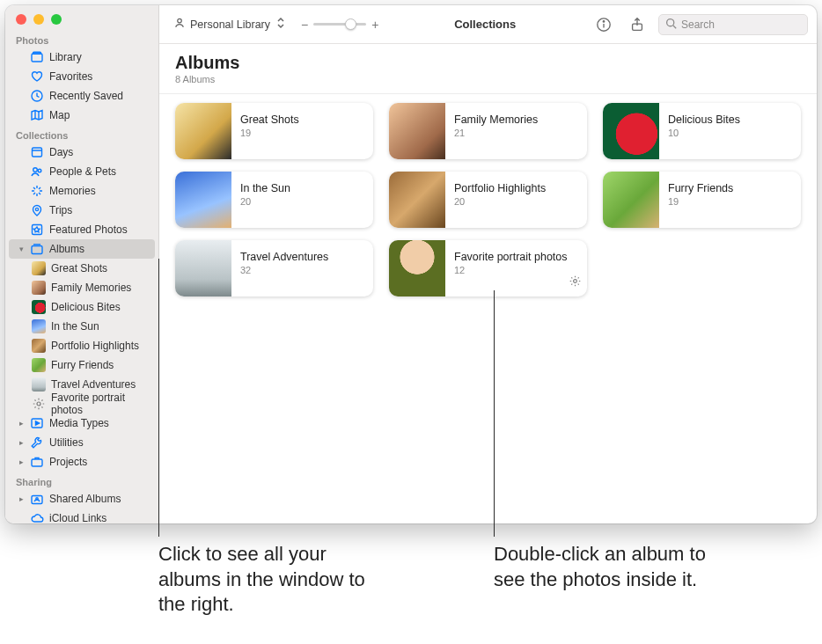  Describe the element at coordinates (305, 25) in the screenshot. I see `zoom-out-icon: −` at that location.